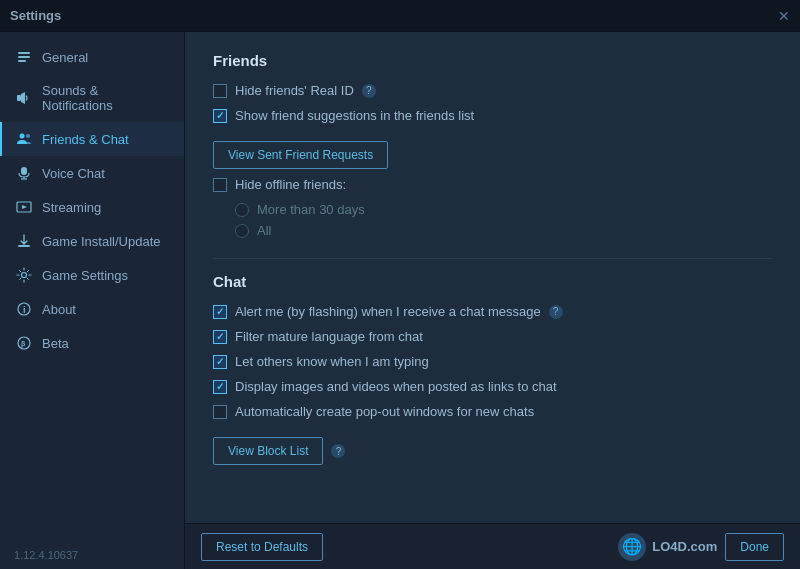 Image resolution: width=800 pixels, height=569 pixels. Describe the element at coordinates (92, 343) in the screenshot. I see `sidebar-item-beta: β Beta` at that location.